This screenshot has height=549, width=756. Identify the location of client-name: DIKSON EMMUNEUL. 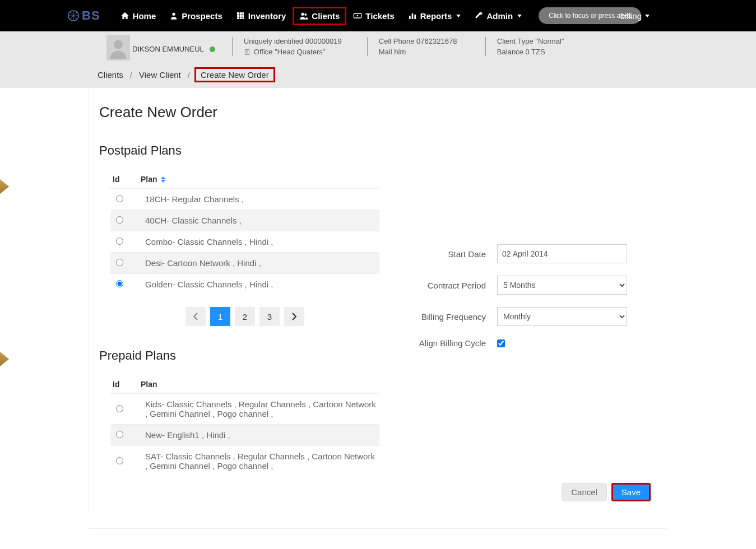
(168, 49).